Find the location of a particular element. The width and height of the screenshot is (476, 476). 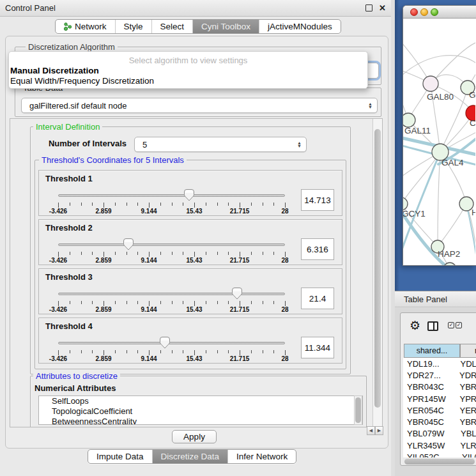

table-horizontal-scrollbar is located at coordinates (440, 461).